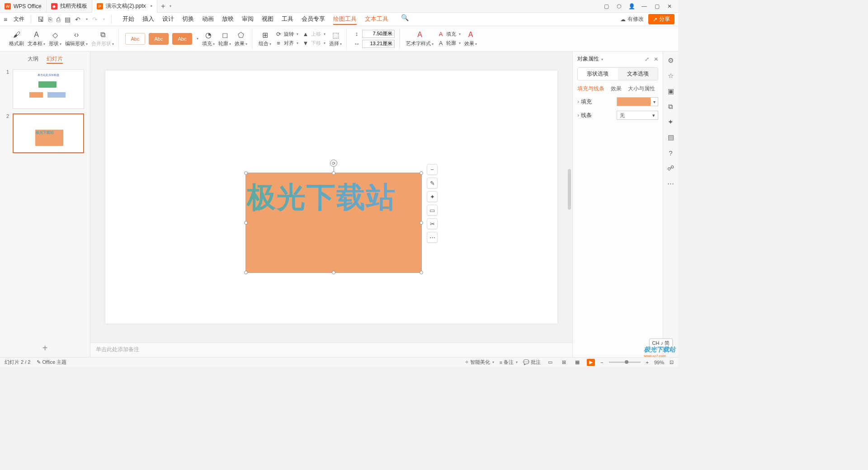 The width and height of the screenshot is (868, 470). Describe the element at coordinates (287, 43) in the screenshot. I see `align-button: ≡对齐▾` at that location.